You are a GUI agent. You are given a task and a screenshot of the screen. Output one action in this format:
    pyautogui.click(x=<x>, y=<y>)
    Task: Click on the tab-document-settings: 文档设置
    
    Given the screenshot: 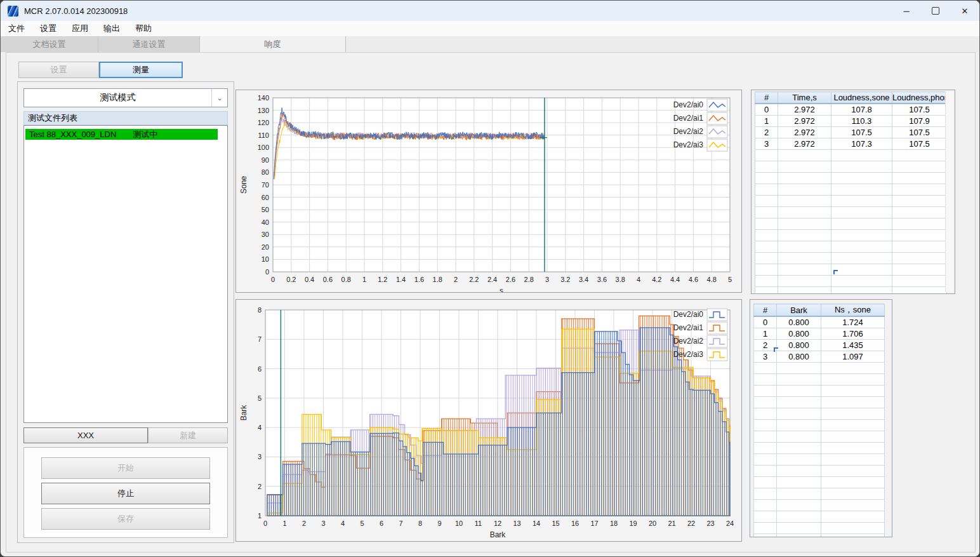 What is the action you would take?
    pyautogui.click(x=50, y=44)
    